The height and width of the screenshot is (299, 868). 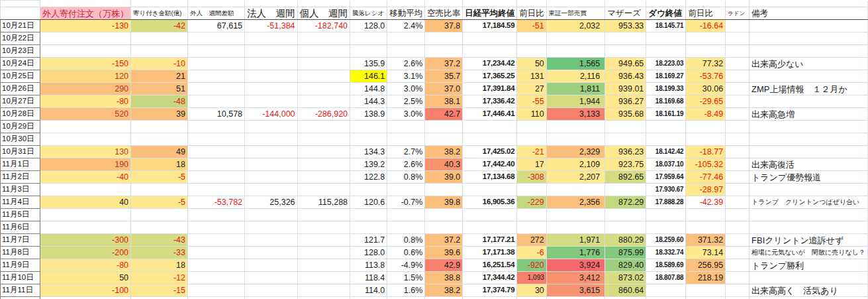 What do you see at coordinates (369, 178) in the screenshot?
I see `cell-g: 122.8` at bounding box center [369, 178].